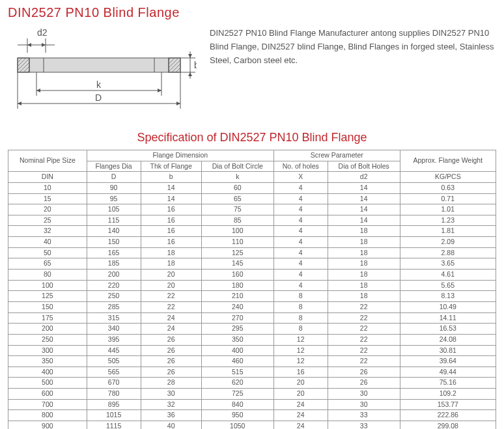  Describe the element at coordinates (237, 415) in the screenshot. I see `cell-k: 950` at that location.